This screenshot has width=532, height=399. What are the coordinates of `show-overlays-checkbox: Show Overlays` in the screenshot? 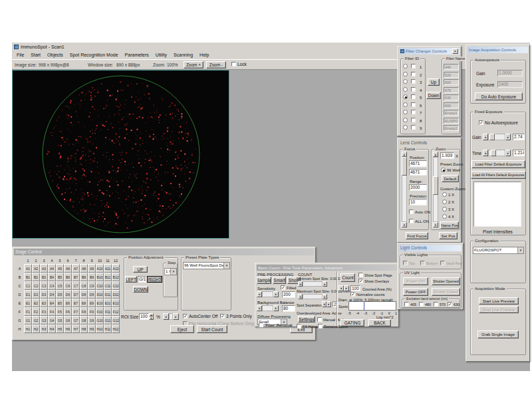 It's located at (374, 281).